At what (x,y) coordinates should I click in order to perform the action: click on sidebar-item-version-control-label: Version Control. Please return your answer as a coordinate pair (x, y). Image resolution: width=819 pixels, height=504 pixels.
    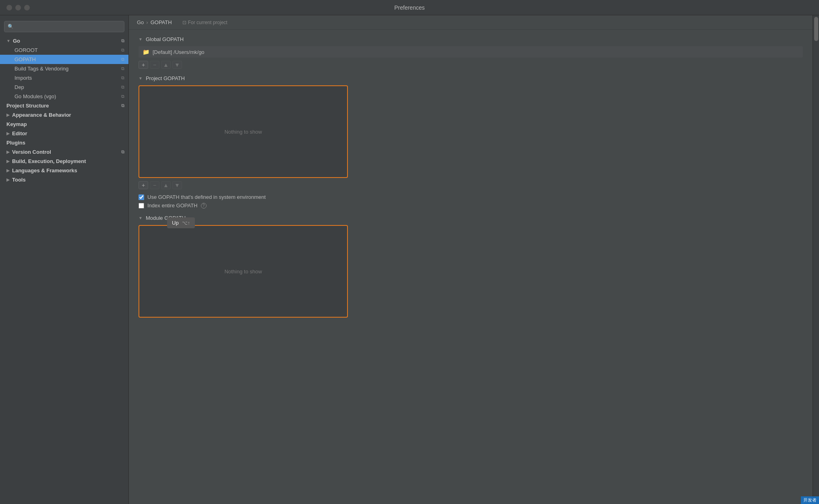
    Looking at the image, I should click on (31, 152).